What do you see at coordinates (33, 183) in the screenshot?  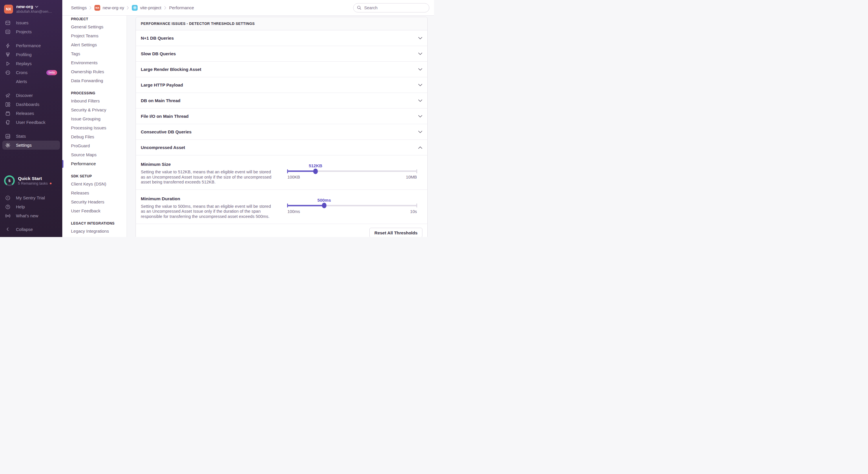 I see `quick-start-subtitle: 5 Remaining tasks` at bounding box center [33, 183].